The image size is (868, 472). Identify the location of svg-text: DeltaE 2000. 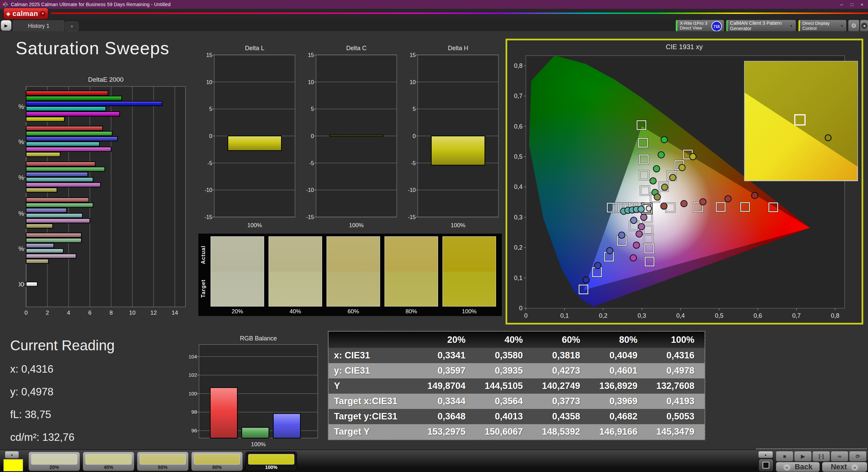
(106, 80).